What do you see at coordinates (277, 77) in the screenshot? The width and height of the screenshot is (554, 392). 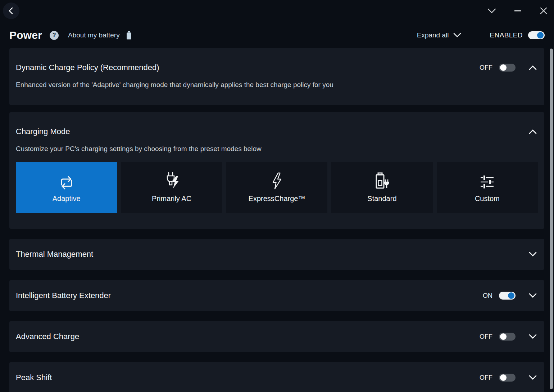 I see `card-dynamic-charge-policy: Dynamic Charge Policy (Recommended) OFF …` at bounding box center [277, 77].